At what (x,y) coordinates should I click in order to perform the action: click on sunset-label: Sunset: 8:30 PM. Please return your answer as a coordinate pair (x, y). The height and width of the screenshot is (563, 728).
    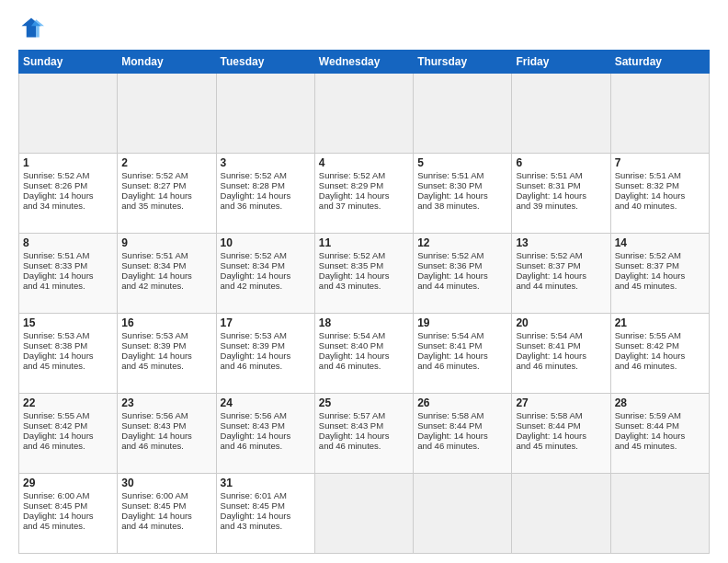
    Looking at the image, I should click on (449, 186).